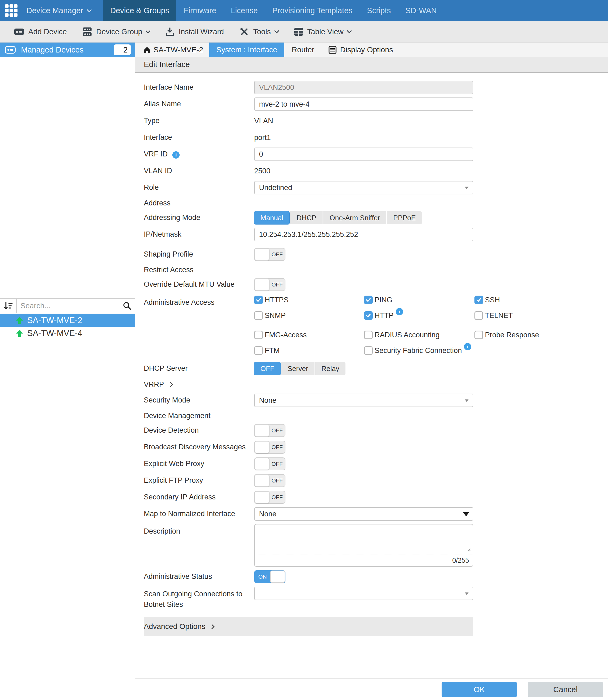  What do you see at coordinates (566, 689) in the screenshot?
I see `cancel-button: Cancel` at bounding box center [566, 689].